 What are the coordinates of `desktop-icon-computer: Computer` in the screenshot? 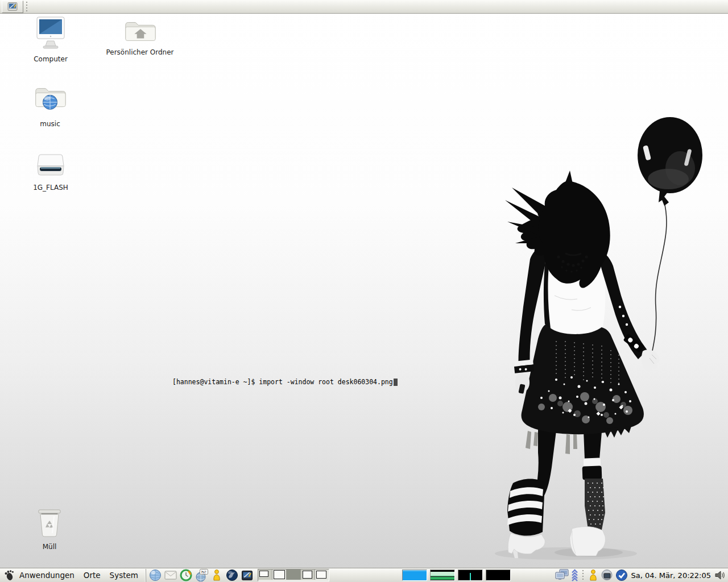 It's located at (51, 40).